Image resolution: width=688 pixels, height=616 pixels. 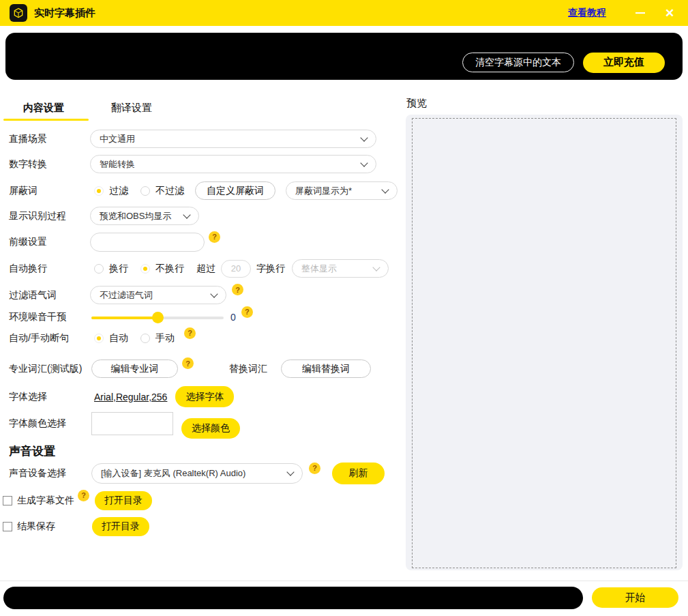 What do you see at coordinates (587, 13) in the screenshot?
I see `tutorial-link: 查看教程` at bounding box center [587, 13].